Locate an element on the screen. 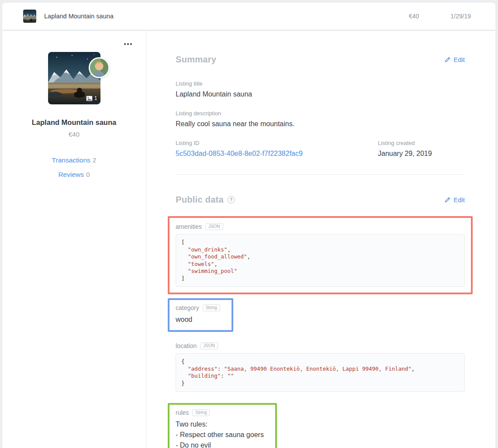  top-bar-listing-title: Lapland Mountain sauna is located at coordinates (79, 16).